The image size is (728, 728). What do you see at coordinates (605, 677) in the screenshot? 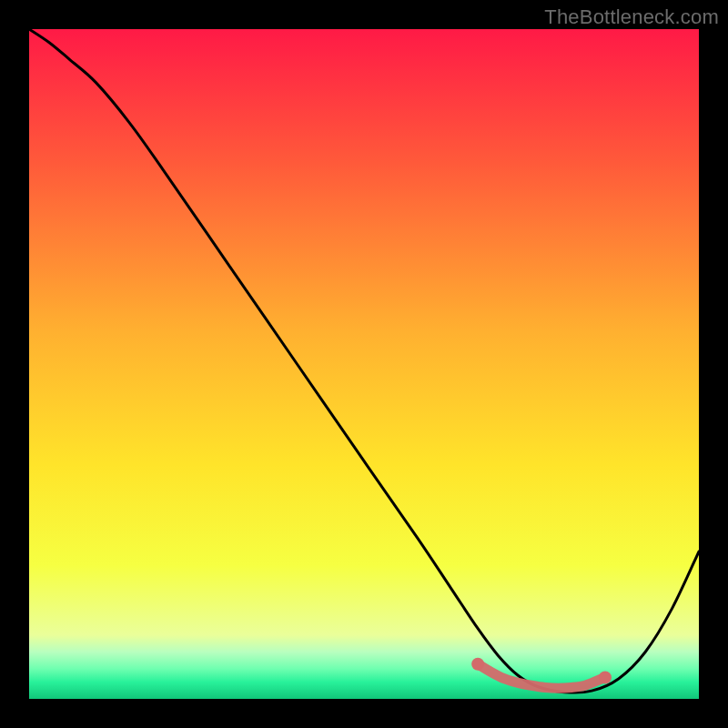
I see `optimal-range-end-dot` at bounding box center [605, 677].